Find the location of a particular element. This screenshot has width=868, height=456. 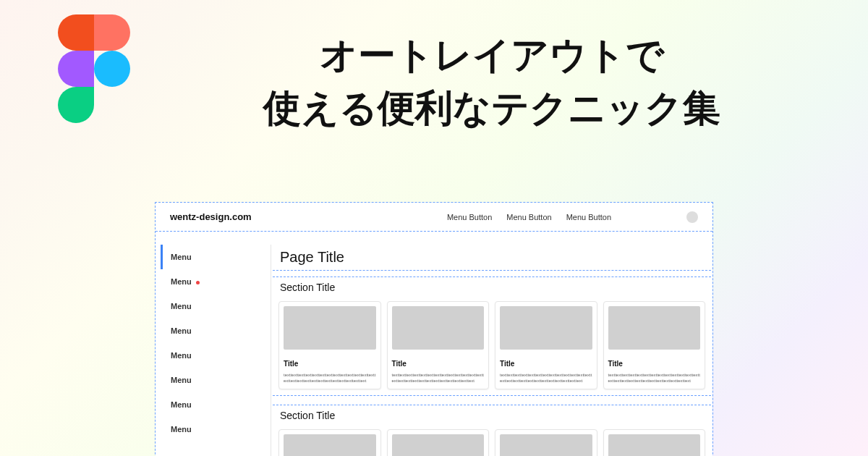

card-row: Title texttexttexttexttexttexttexttextte… is located at coordinates (492, 346).